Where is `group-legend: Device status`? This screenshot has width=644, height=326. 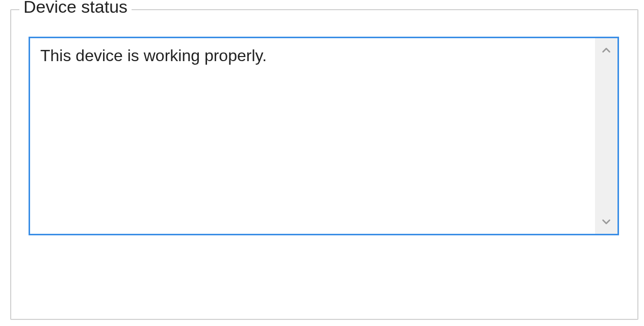 group-legend: Device status is located at coordinates (75, 8).